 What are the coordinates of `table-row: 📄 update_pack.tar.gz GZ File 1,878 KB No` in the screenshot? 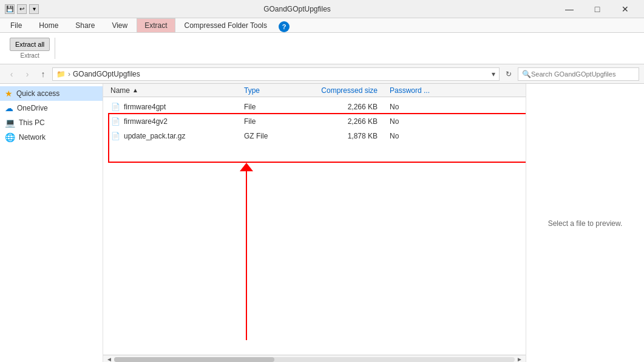 It's located at (314, 136).